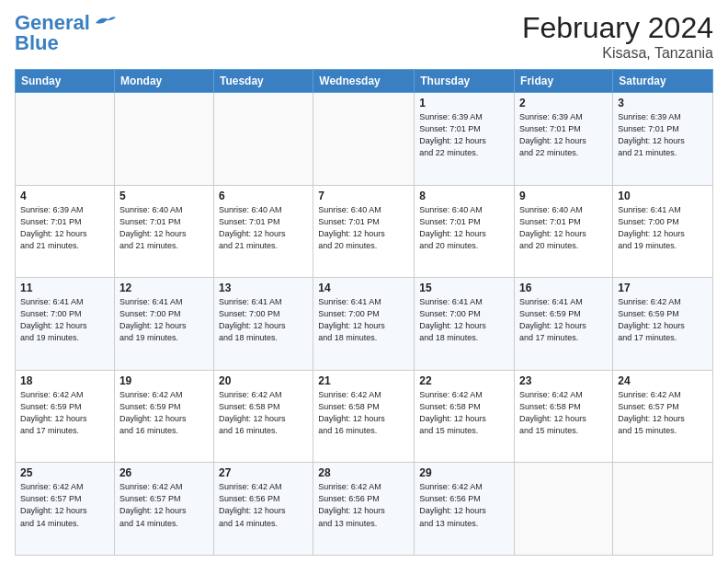  What do you see at coordinates (263, 81) in the screenshot?
I see `header-tuesday: Tuesday` at bounding box center [263, 81].